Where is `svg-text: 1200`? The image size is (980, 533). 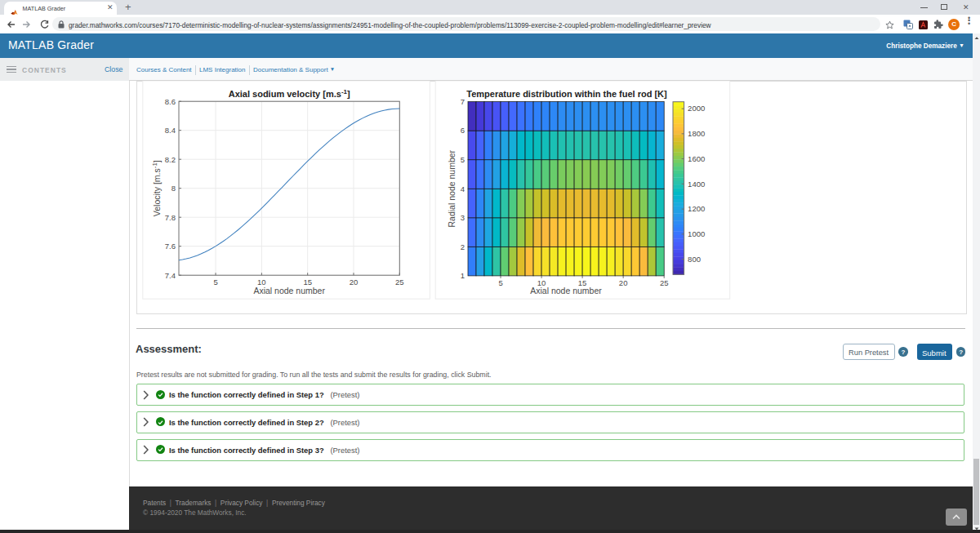
svg-text: 1200 is located at coordinates (696, 209).